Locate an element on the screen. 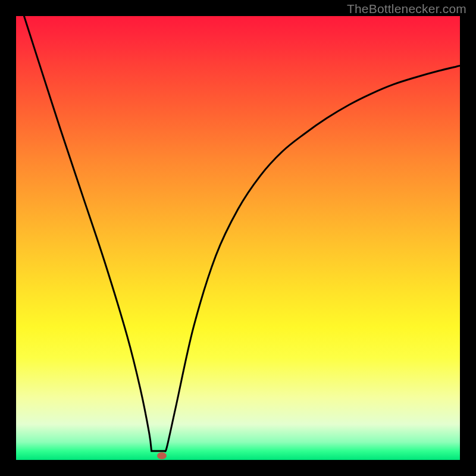  optimal-point-marker is located at coordinates (162, 456).